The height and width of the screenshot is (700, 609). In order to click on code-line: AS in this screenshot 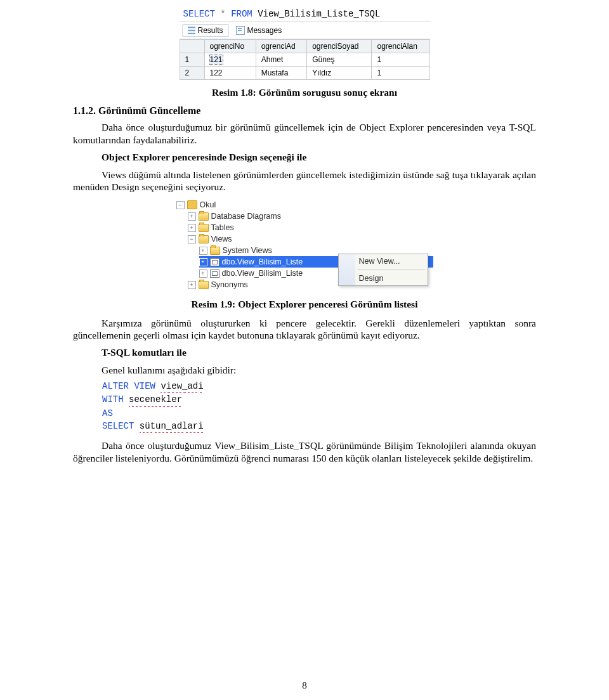, I will do `click(319, 413)`.